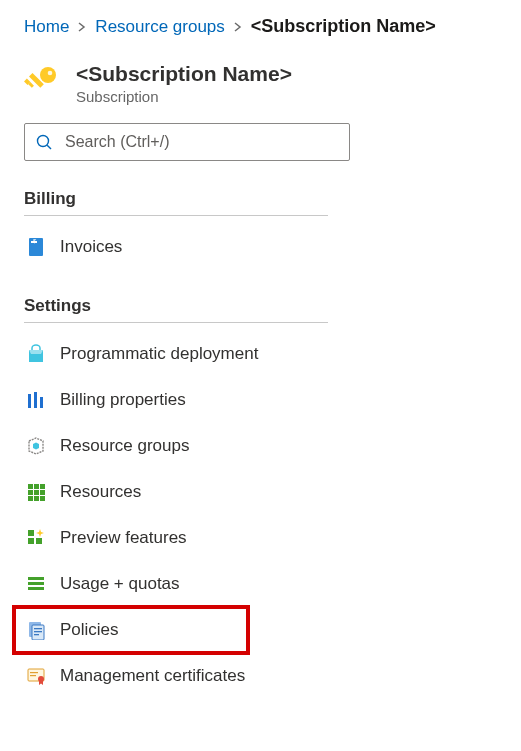 The height and width of the screenshot is (751, 521). Describe the element at coordinates (177, 446) in the screenshot. I see `nav-item-resource-groups: Resource groups` at that location.